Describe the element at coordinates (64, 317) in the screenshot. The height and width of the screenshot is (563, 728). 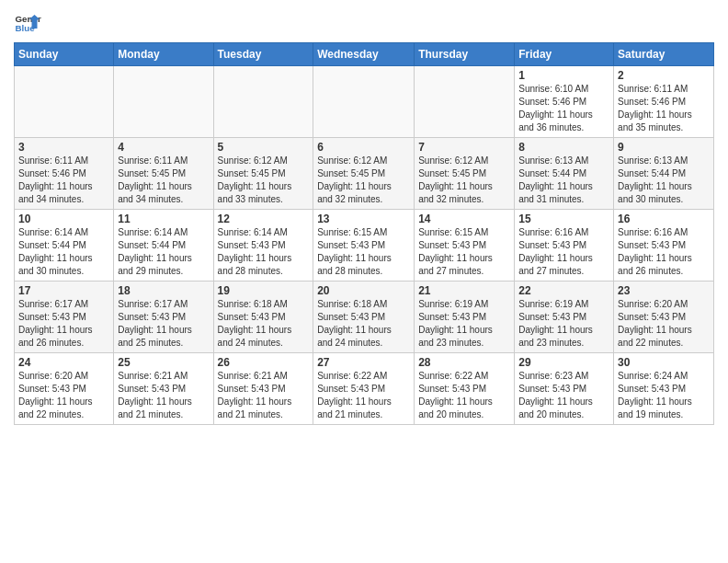
I see `calendar-cell: 17Sunrise: 6:17 AM Sunset: 5:43 PM Dayli…` at that location.